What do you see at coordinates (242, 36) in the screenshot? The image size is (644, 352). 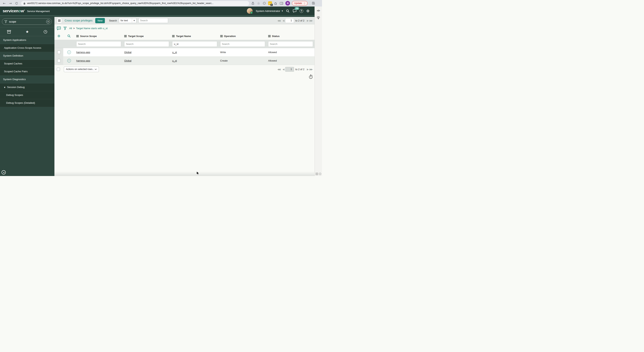 I see `column-header-operation: Operation` at bounding box center [242, 36].